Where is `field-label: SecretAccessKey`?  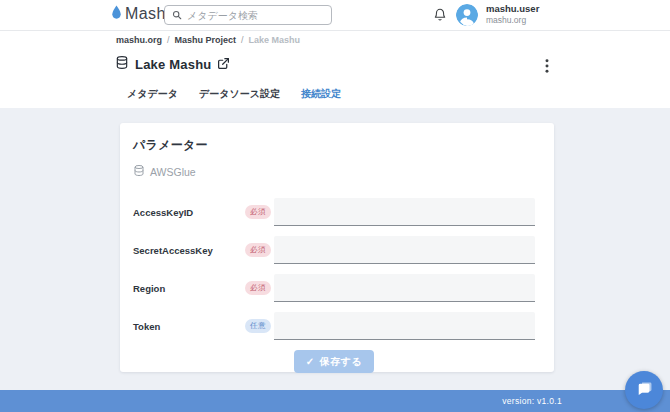 field-label: SecretAccessKey is located at coordinates (189, 250).